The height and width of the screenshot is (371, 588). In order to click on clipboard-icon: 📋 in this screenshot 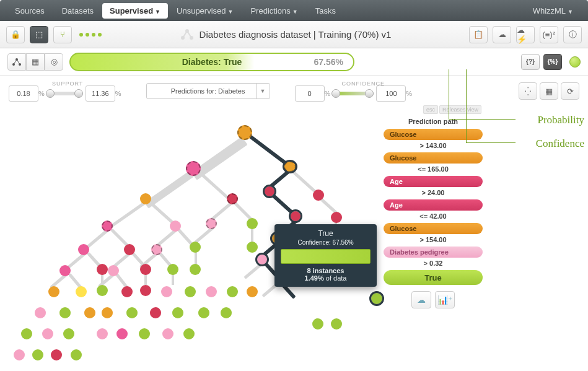, I will do `click(478, 35)`.